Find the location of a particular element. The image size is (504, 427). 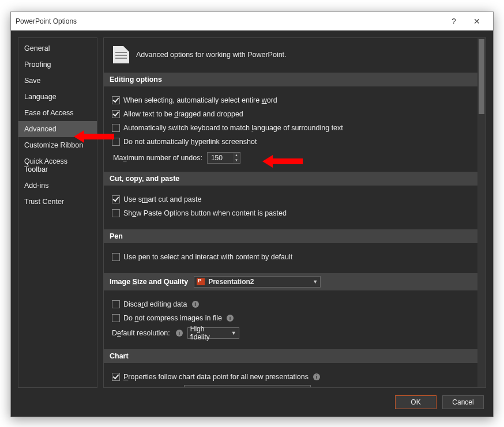

input-max-undos is located at coordinates (220, 158).